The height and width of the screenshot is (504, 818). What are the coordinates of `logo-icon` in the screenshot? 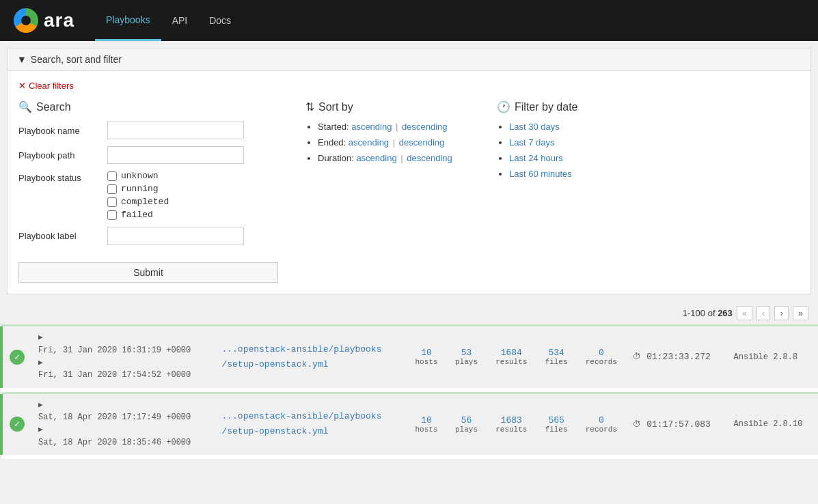 It's located at (26, 20).